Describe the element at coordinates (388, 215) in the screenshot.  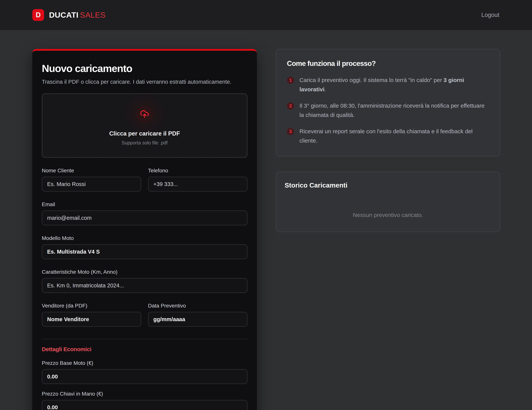
I see `history-empty-message: Nessun preventivo caricato.` at that location.